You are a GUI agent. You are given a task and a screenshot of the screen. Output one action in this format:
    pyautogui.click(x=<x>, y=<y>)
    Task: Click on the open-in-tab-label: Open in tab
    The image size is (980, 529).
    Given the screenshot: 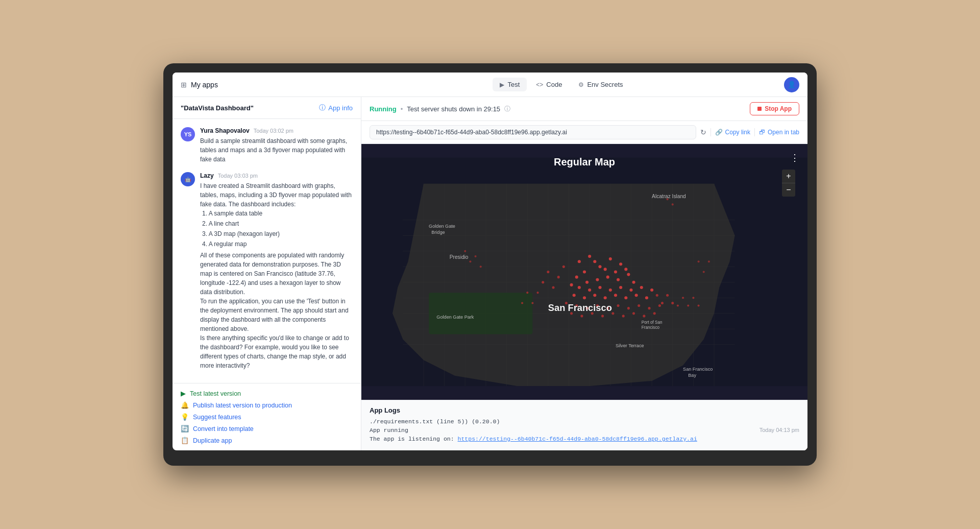 What is the action you would take?
    pyautogui.click(x=783, y=132)
    